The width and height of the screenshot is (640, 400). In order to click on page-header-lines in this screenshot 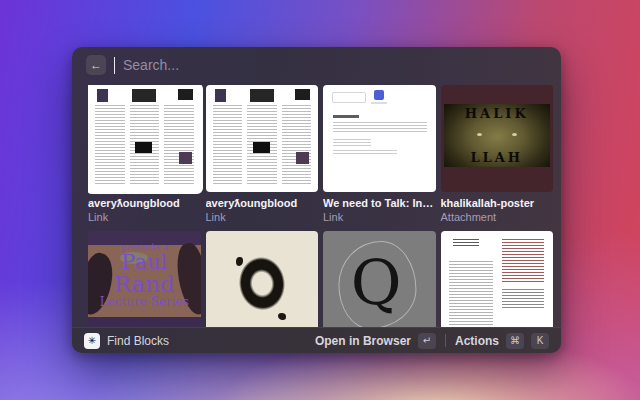, I will do `click(466, 243)`.